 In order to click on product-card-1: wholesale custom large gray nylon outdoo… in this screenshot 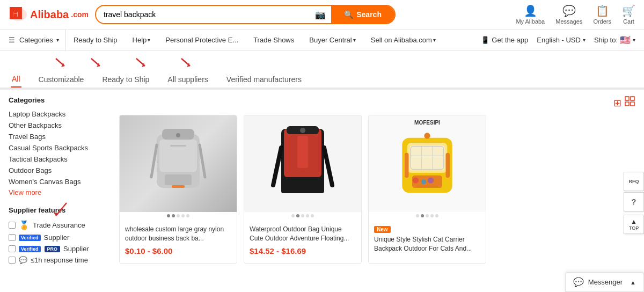, I will do `click(178, 189)`.